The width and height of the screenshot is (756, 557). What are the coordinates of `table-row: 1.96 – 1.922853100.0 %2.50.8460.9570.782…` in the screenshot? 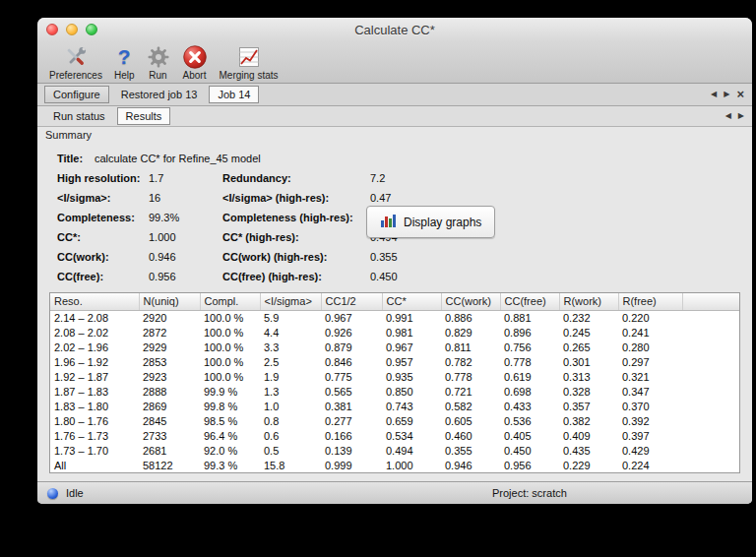 It's located at (395, 362).